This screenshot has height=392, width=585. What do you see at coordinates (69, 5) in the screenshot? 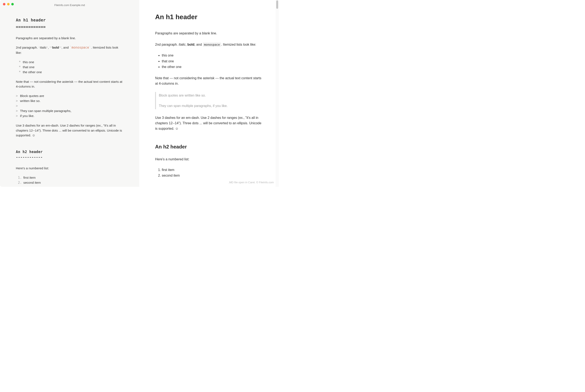
I see `window-title: FileInfo.com Example.md` at bounding box center [69, 5].